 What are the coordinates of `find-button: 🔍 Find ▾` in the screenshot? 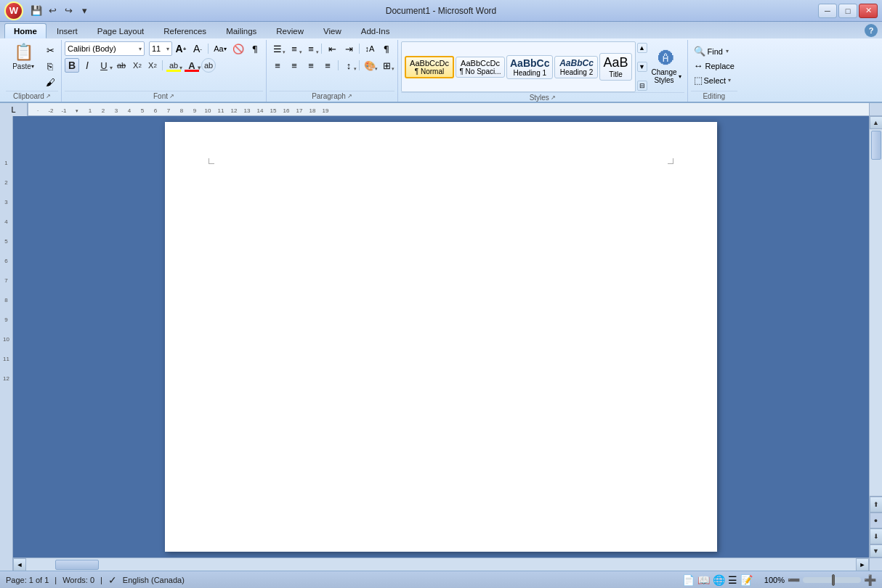 It's located at (711, 51).